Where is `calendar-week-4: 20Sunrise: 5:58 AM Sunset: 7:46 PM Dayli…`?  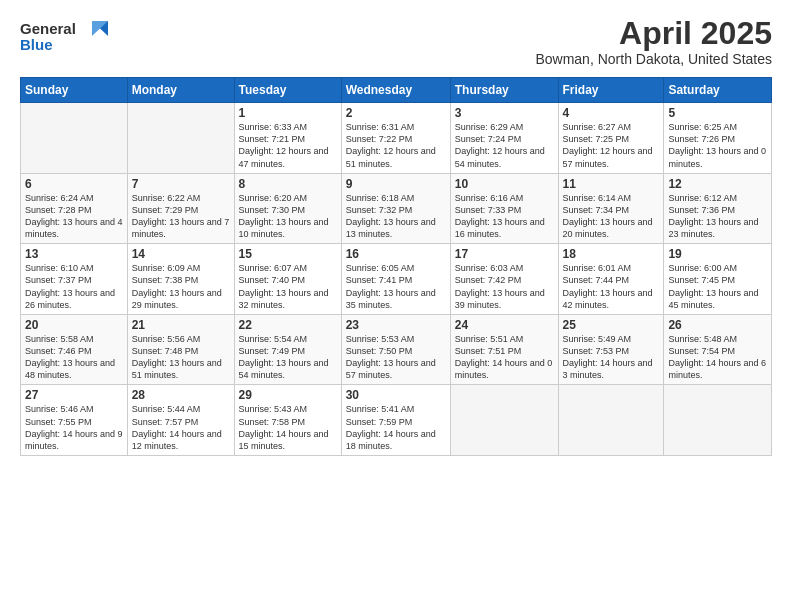 calendar-week-4: 20Sunrise: 5:58 AM Sunset: 7:46 PM Dayli… is located at coordinates (396, 350).